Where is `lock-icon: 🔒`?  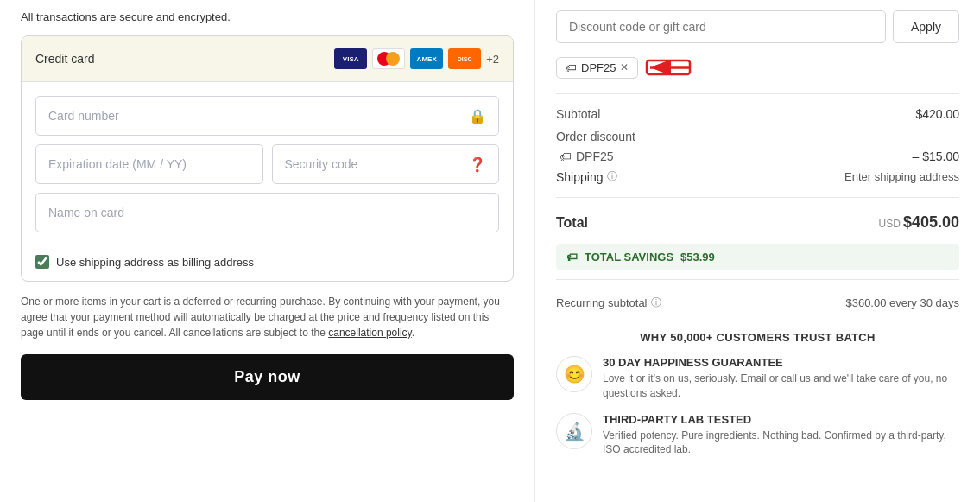
lock-icon: 🔒 is located at coordinates (477, 116).